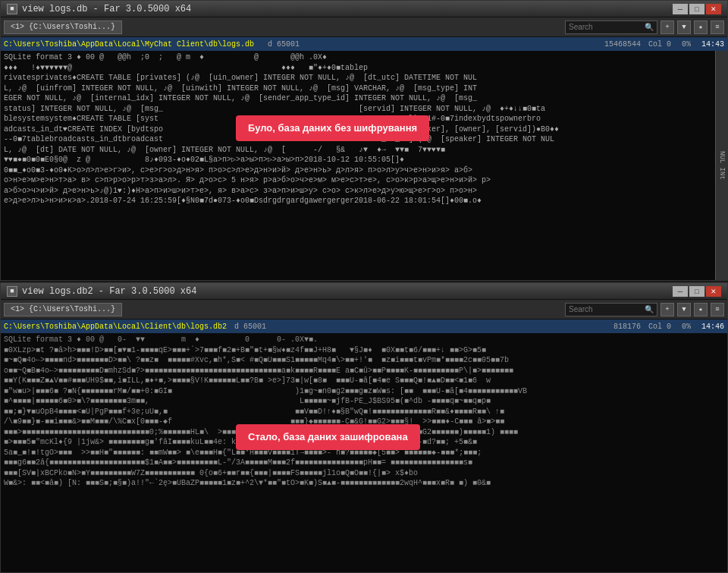 The width and height of the screenshot is (728, 573). Describe the element at coordinates (680, 291) in the screenshot. I see `minimize-button2: ─` at that location.